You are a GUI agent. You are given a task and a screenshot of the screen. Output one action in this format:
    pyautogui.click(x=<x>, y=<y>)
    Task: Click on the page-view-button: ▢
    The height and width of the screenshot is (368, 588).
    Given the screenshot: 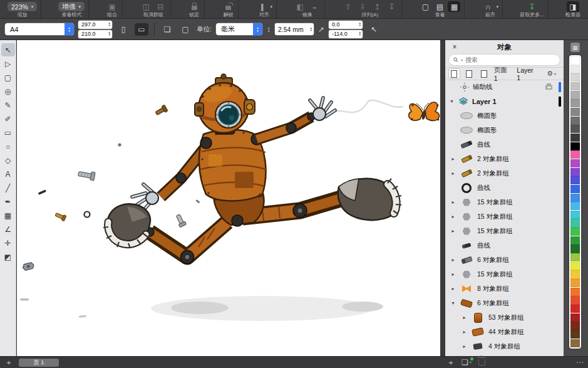 What is the action you would take?
    pyautogui.click(x=425, y=6)
    